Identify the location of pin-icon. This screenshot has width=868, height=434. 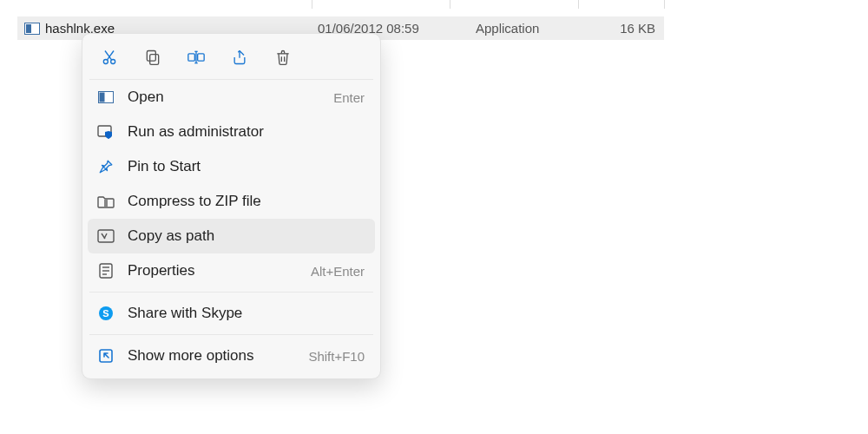
(106, 167).